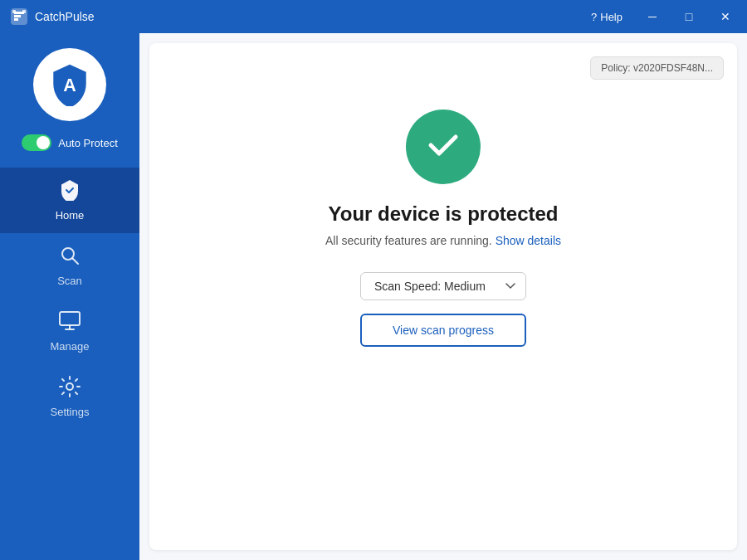 The width and height of the screenshot is (747, 560). What do you see at coordinates (65, 17) in the screenshot?
I see `app-title: CatchPulse` at bounding box center [65, 17].